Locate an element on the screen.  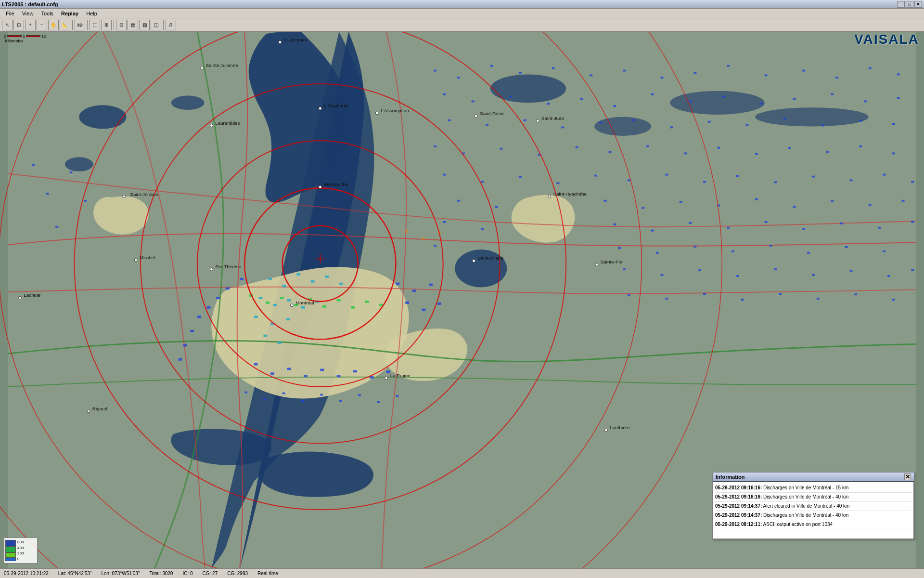
svg-text: Sainte Julienne is located at coordinates (222, 66).